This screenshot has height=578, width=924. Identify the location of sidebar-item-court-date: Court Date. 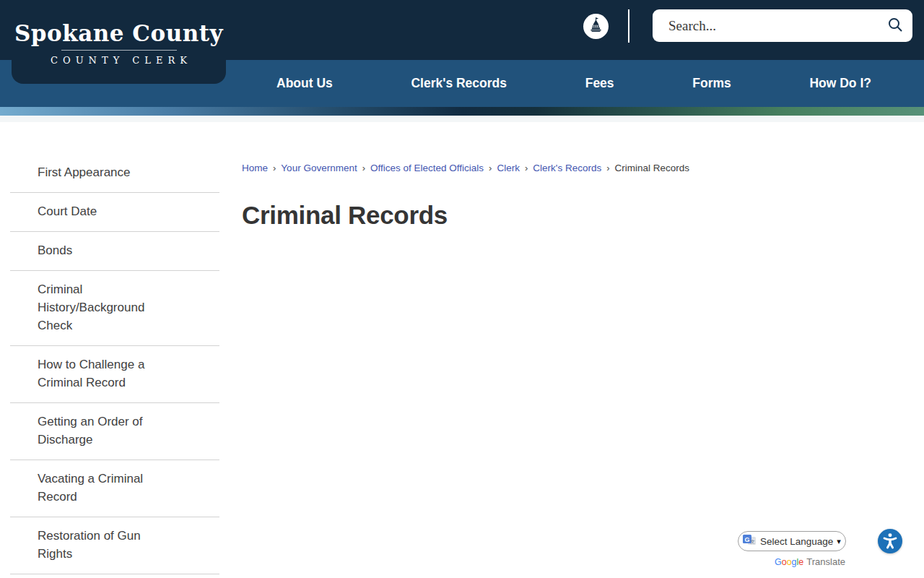
(115, 212).